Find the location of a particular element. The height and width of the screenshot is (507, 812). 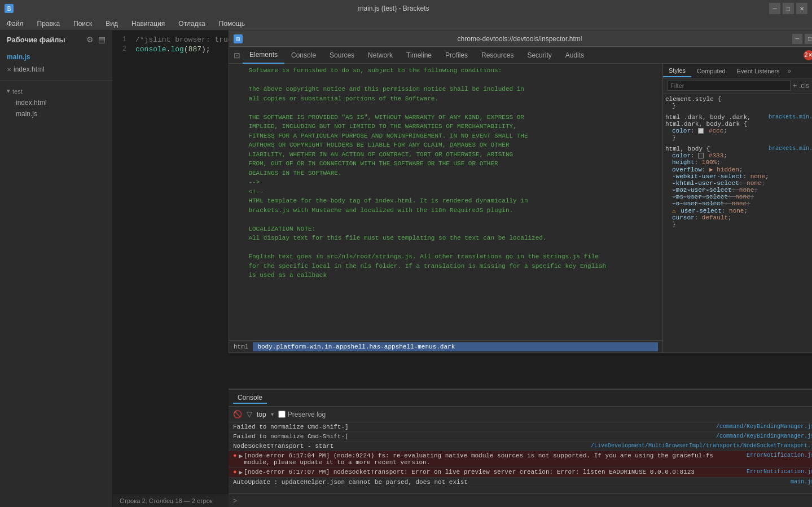

line-code-2: console.log(887); is located at coordinates (173, 50).